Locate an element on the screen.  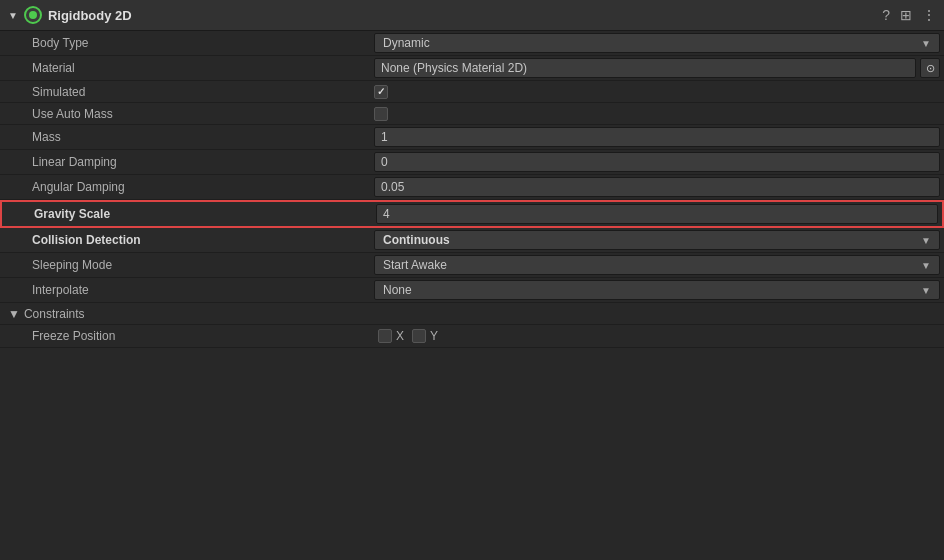
constraints-text: Constraints is located at coordinates (54, 314).